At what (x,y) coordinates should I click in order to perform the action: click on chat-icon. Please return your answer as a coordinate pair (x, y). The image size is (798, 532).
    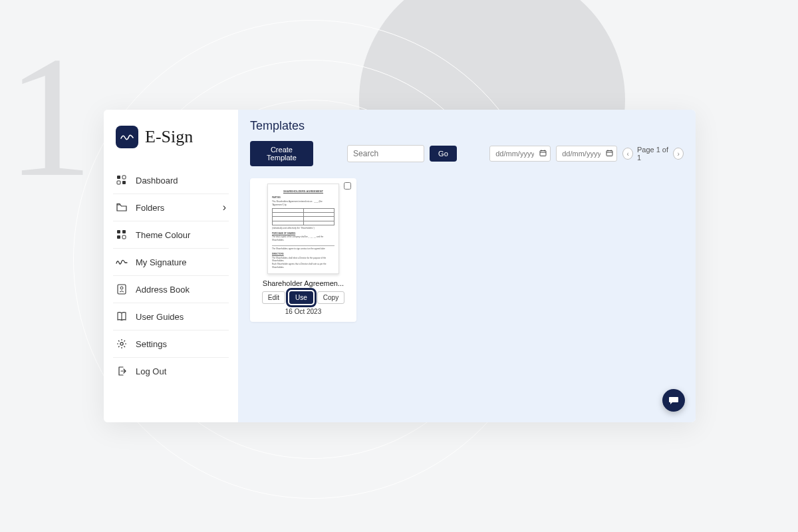
    Looking at the image, I should click on (674, 400).